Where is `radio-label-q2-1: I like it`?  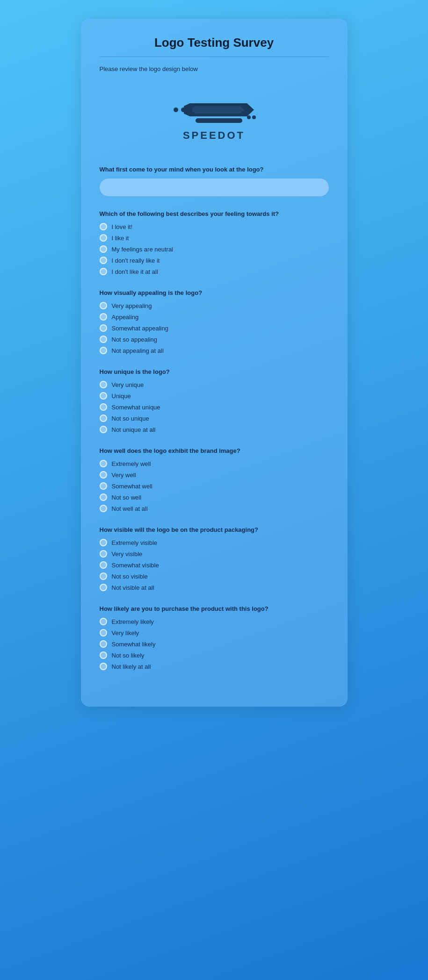
radio-label-q2-1: I like it is located at coordinates (121, 238).